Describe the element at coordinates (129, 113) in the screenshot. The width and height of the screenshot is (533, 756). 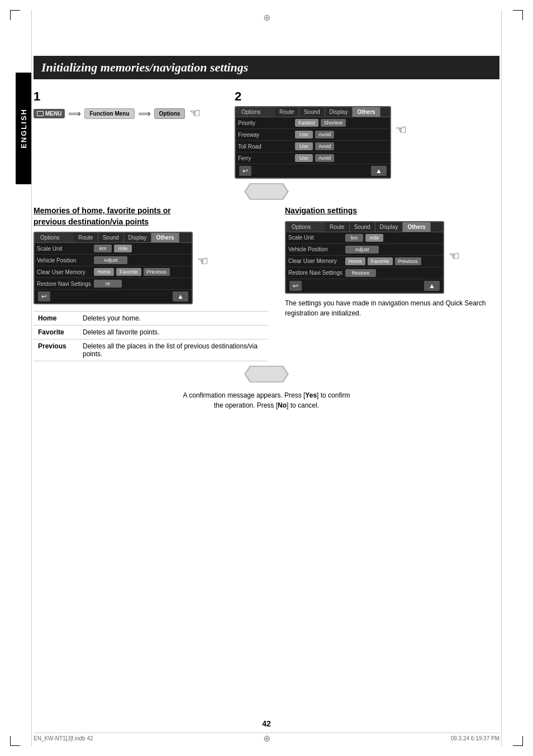
I see `step1-content: MENU ⟹ Function Menu ⟹ Options ☞` at that location.